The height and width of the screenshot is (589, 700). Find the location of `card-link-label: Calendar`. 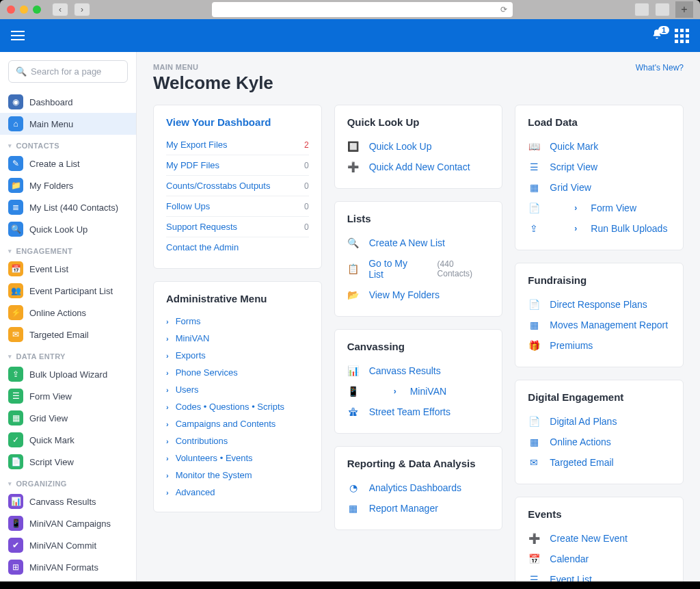

card-link-label: Calendar is located at coordinates (569, 559).